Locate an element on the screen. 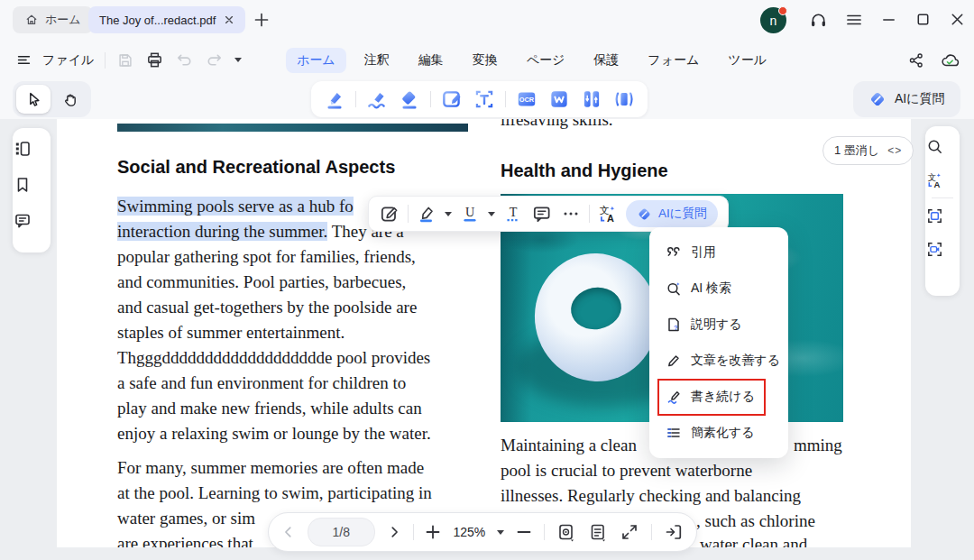  text-line: popular gathering spot for families, fri… is located at coordinates (267, 257).